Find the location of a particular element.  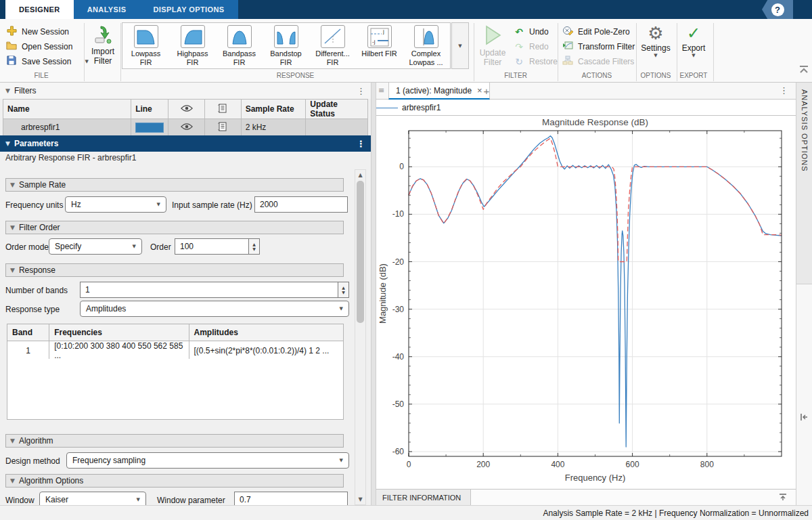

legend-line-sample is located at coordinates (387, 108).